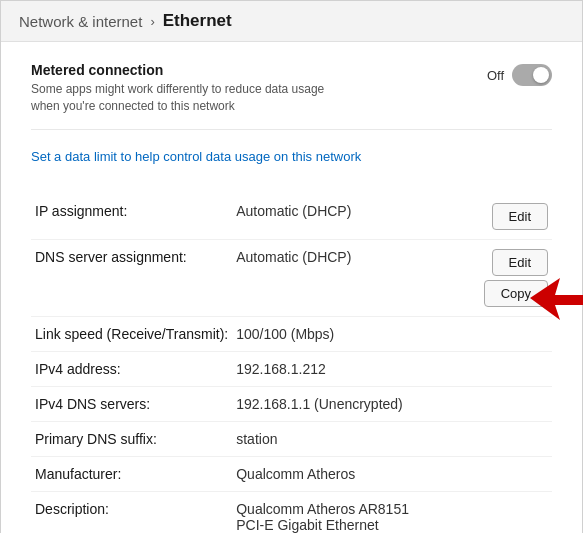 This screenshot has height=533, width=583. What do you see at coordinates (520, 216) in the screenshot?
I see `ip-assignment-edit-button: Edit` at bounding box center [520, 216].